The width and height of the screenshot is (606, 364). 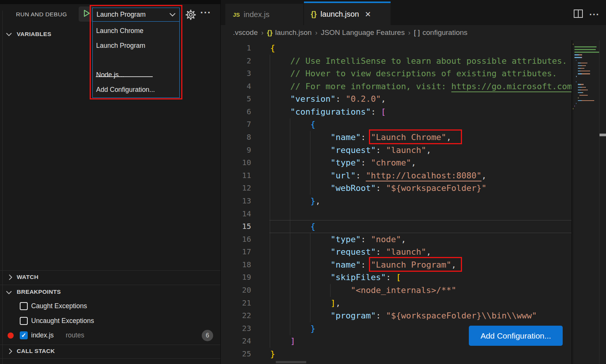 What do you see at coordinates (236, 176) in the screenshot?
I see `line-number: 11` at bounding box center [236, 176].